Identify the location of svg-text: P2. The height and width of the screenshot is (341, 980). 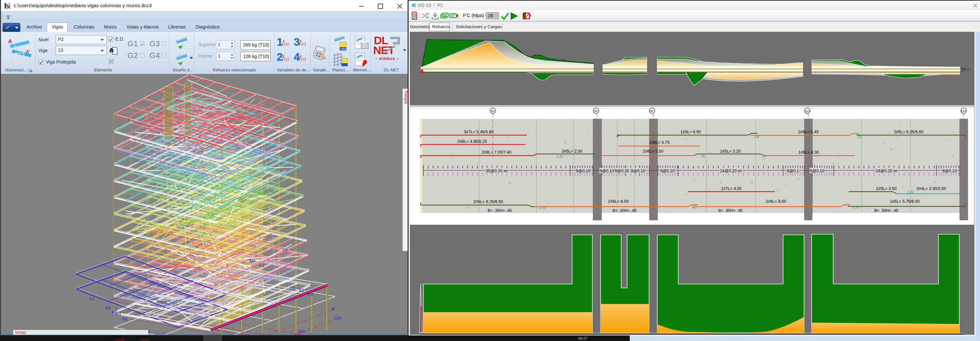
(310, 294).